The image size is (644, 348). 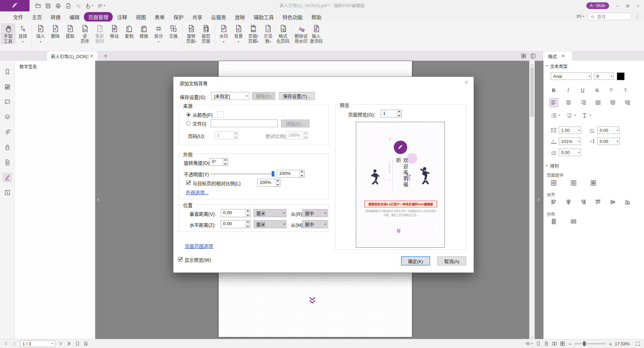 I want to click on rotate-pages-button: 旋转页面▾, so click(x=191, y=34).